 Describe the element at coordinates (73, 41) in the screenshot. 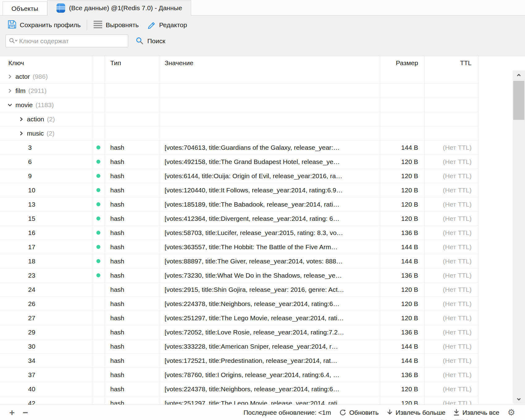

I see `key-filter-input` at that location.